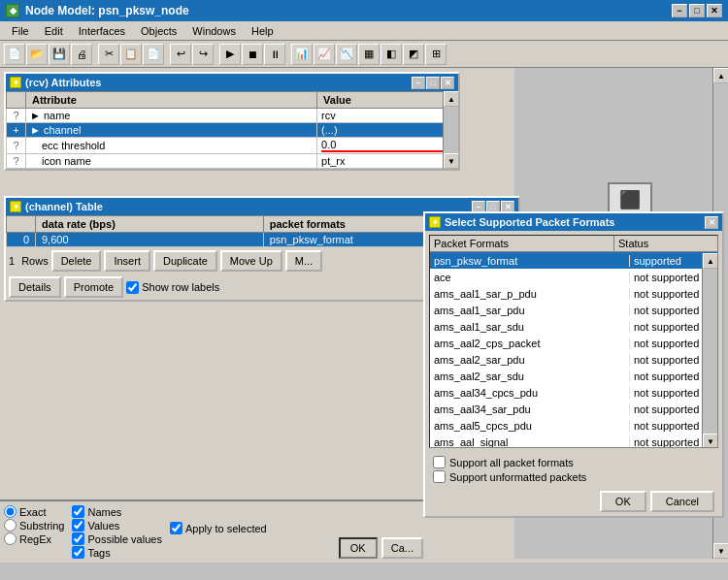 Image resolution: width=728 pixels, height=580 pixels. What do you see at coordinates (574, 409) in the screenshot?
I see `list-item: ams_aal34_sar_pdu not supported` at bounding box center [574, 409].